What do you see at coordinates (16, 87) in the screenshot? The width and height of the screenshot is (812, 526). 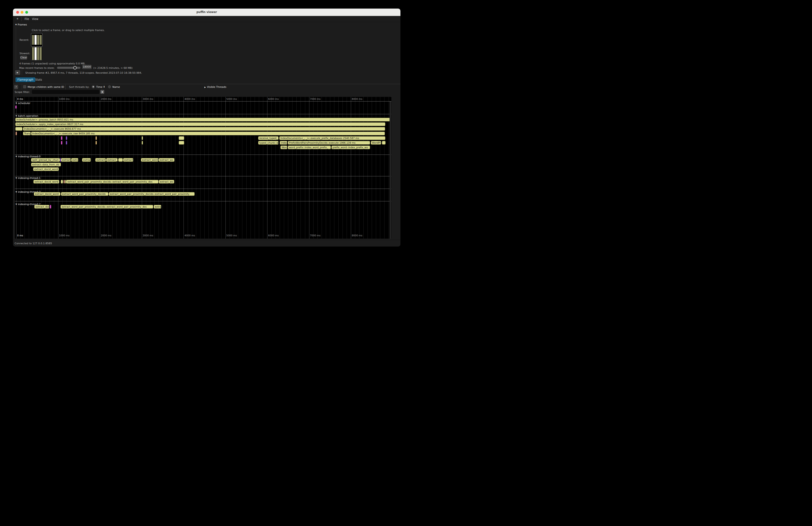 I see `help-button: ?` at bounding box center [16, 87].